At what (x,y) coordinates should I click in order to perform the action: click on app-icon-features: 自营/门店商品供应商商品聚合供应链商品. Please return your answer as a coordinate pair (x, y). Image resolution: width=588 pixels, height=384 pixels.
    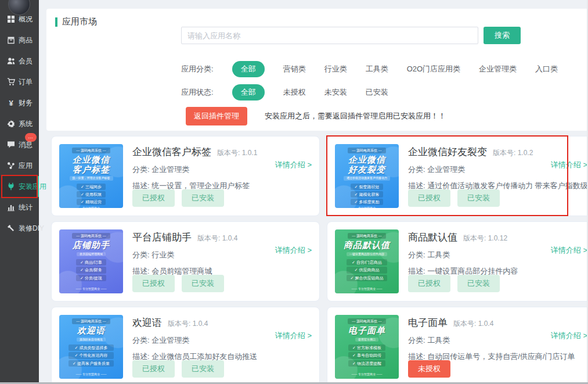
    Looking at the image, I should click on (367, 270).